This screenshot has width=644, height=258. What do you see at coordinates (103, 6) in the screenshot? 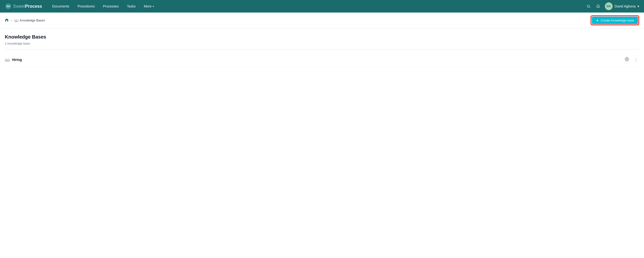
I see `nav-links: Documents Procedures Processes Tasks Mor…` at bounding box center [103, 6].